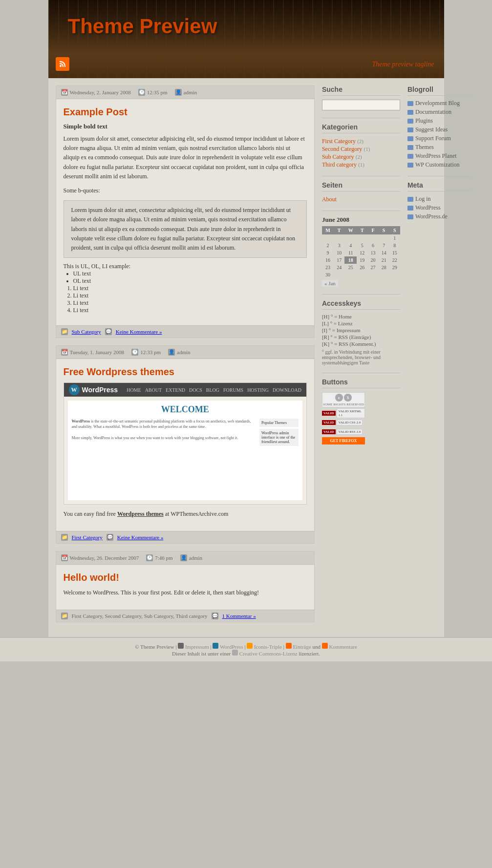 The width and height of the screenshot is (492, 868). I want to click on category-item: Sub Category (2), so click(361, 157).